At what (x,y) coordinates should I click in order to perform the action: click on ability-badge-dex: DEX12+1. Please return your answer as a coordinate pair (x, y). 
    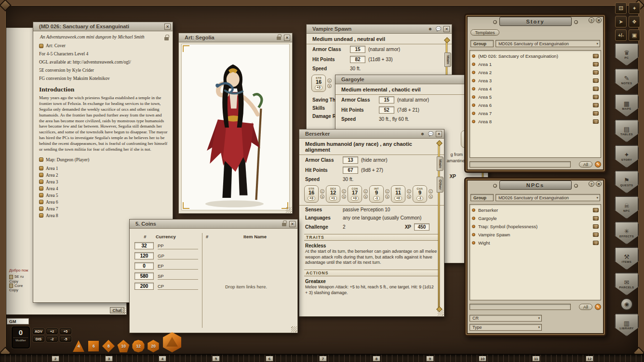
    Looking at the image, I should click on (333, 194).